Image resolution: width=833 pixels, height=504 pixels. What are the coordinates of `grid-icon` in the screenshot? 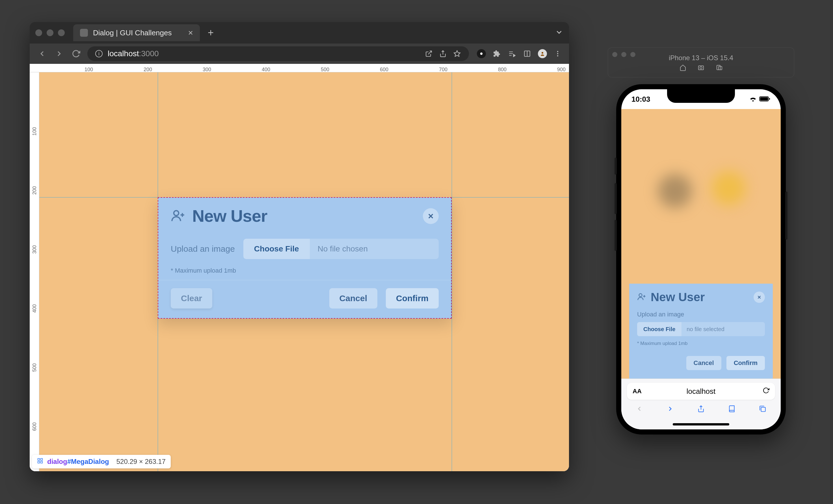 It's located at (40, 461).